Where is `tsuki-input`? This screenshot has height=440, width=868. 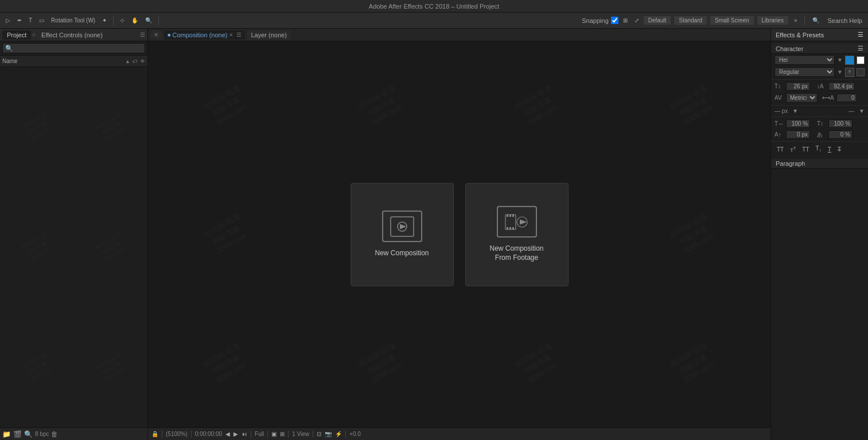 tsuki-input is located at coordinates (840, 134).